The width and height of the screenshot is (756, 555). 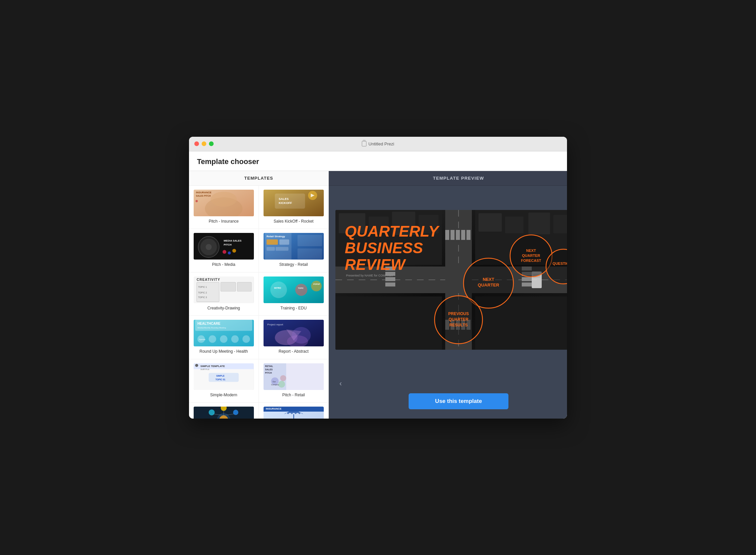 I want to click on svg-text: SIMPLE TEMPLATE, so click(x=212, y=366).